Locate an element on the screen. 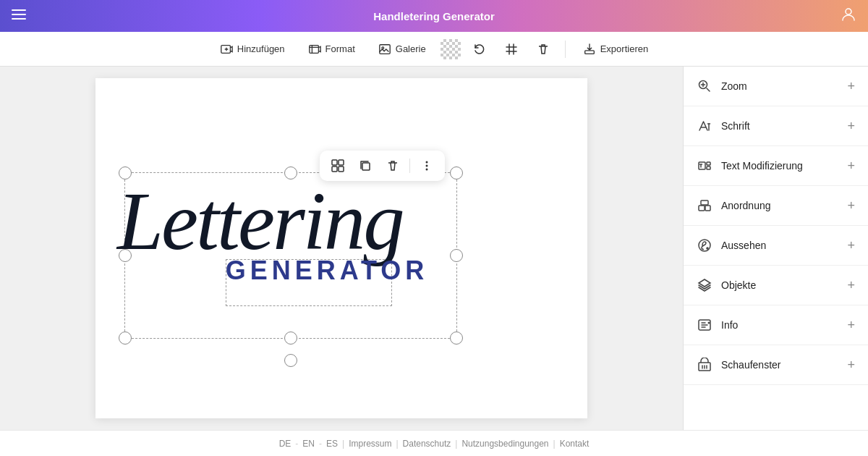 The image size is (868, 456). delete-button is located at coordinates (543, 49).